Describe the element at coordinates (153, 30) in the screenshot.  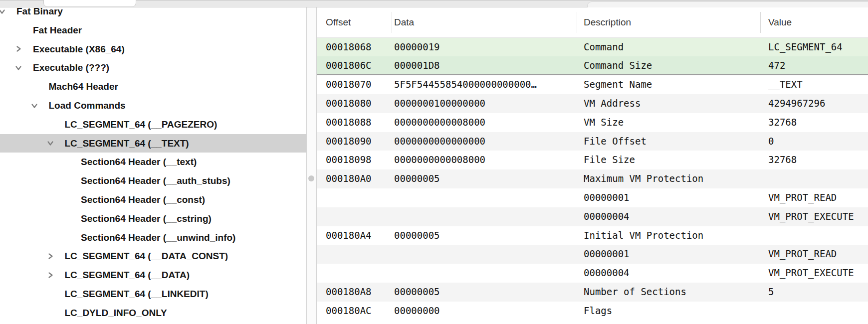
I see `sidebar-tree-item: Fat Header` at that location.